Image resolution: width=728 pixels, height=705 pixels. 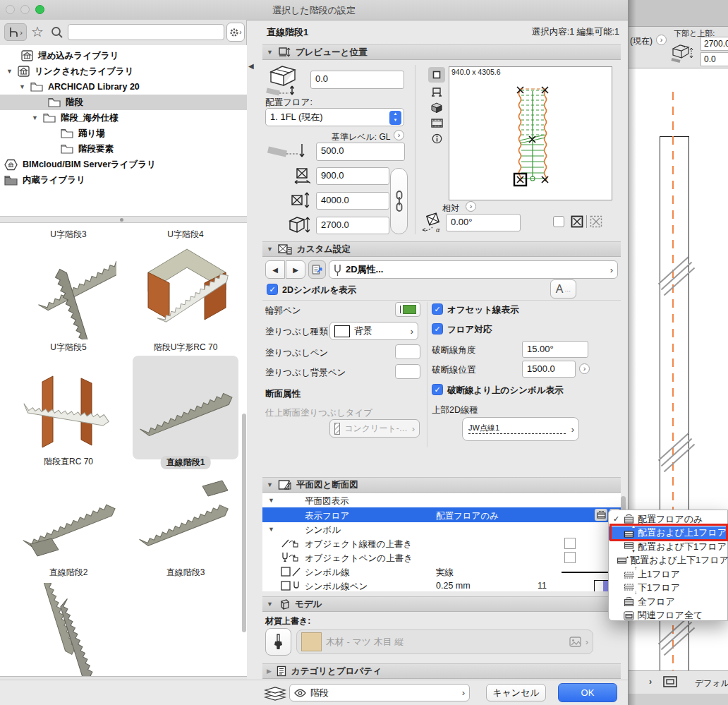 I want to click on home-story-select: 1. 1FL (現在) ▲▼, so click(x=334, y=117).